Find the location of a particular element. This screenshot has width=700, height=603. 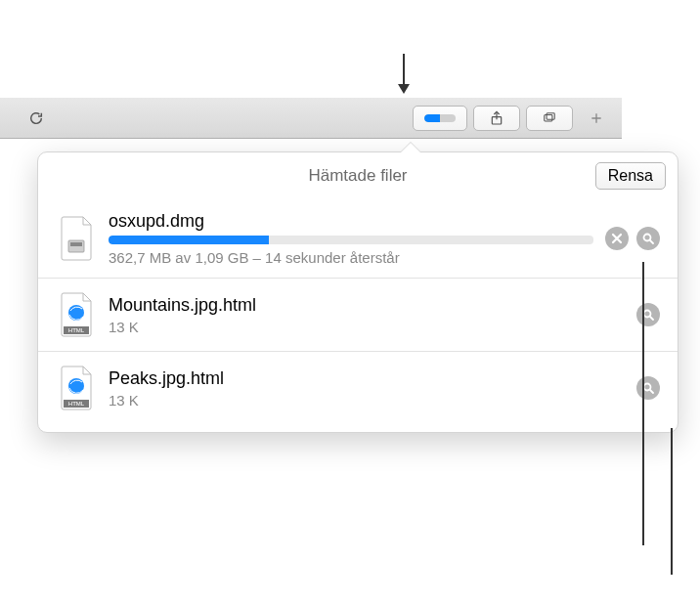

cancel-download-button is located at coordinates (617, 238).